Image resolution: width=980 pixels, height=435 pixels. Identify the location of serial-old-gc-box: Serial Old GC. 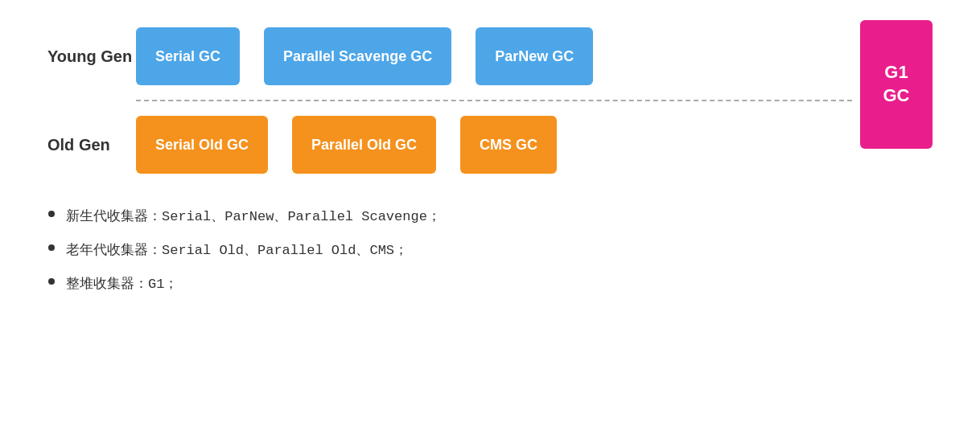
(202, 145).